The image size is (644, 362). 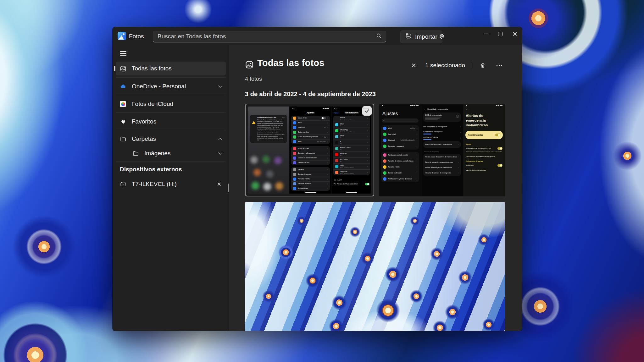 I want to click on prealert-row: Pre-Alertas de Protección Civil, so click(x=352, y=184).